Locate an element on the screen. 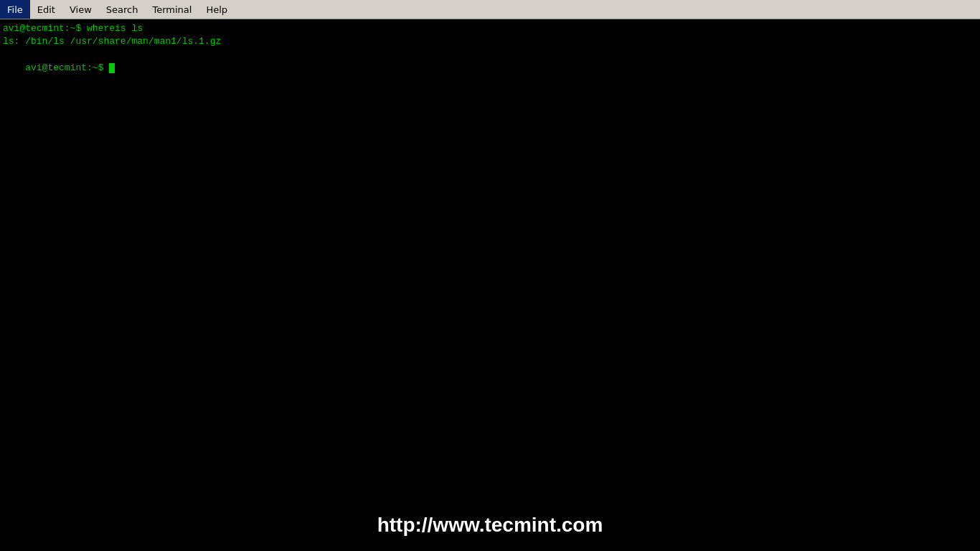 The image size is (980, 551). menu-terminal: Terminal is located at coordinates (172, 9).